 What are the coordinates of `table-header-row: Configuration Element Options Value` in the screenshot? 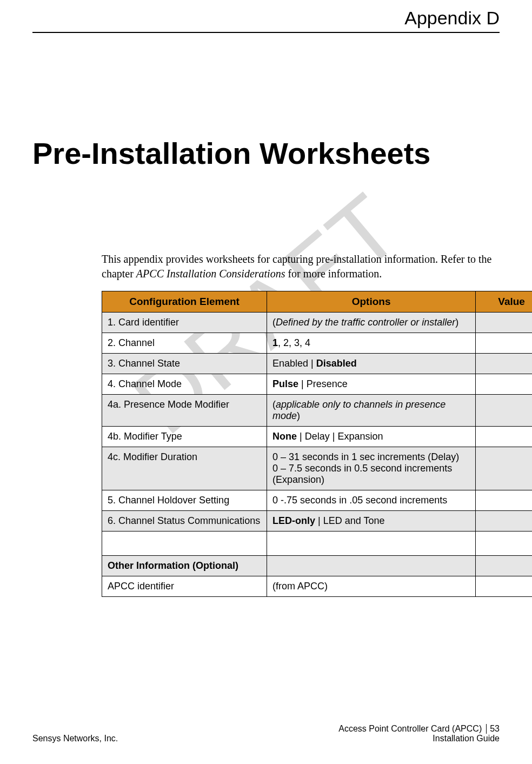 It's located at (317, 302).